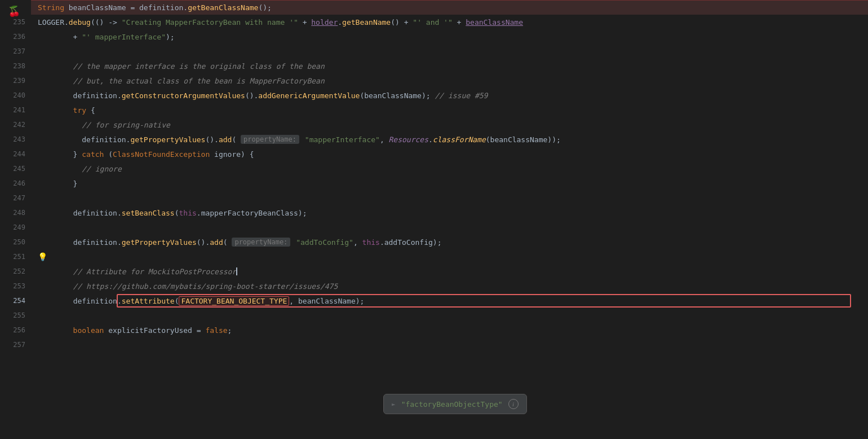 The image size is (868, 439). What do you see at coordinates (270, 139) in the screenshot?
I see `param-hint-propertyname: propertyName:` at bounding box center [270, 139].